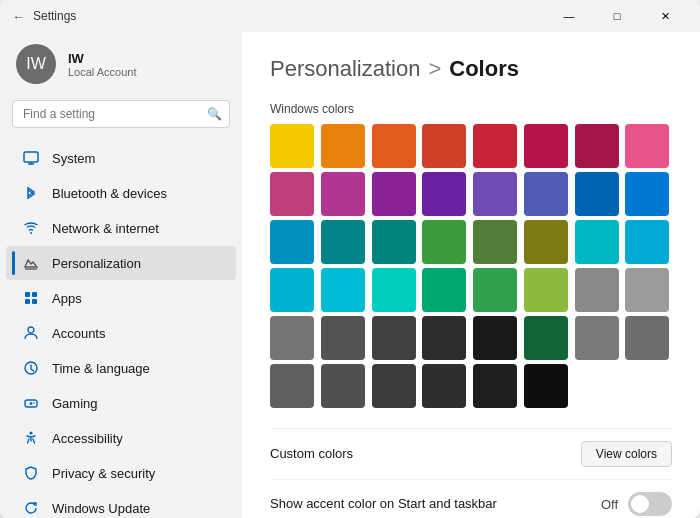 Image resolution: width=700 pixels, height=518 pixels. I want to click on network-icon, so click(31, 228).